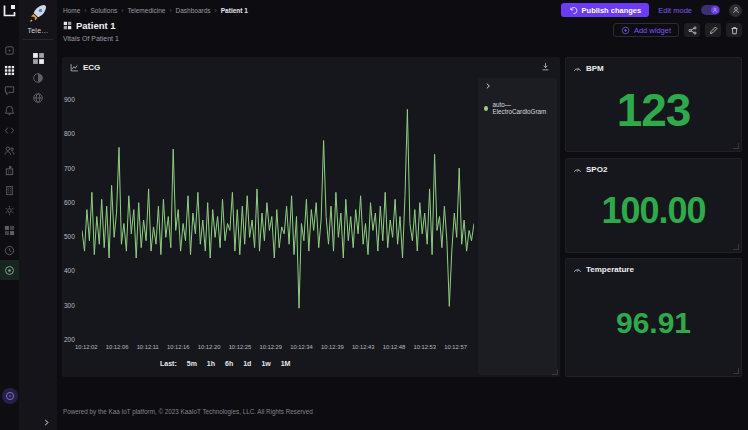 The image size is (748, 430). Describe the element at coordinates (104, 10) in the screenshot. I see `breadcrumb-solutions: Solutions` at that location.